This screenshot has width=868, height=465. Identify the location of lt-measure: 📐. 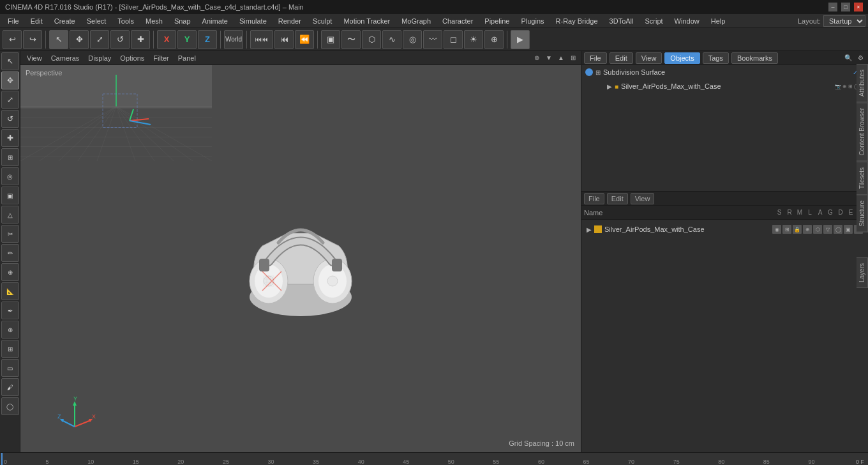
(10, 291).